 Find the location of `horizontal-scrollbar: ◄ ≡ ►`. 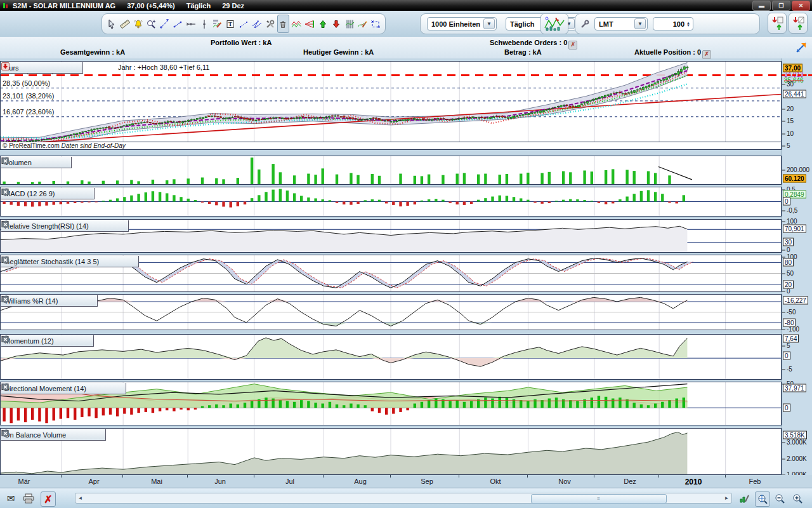

horizontal-scrollbar: ◄ ≡ ► is located at coordinates (403, 498).